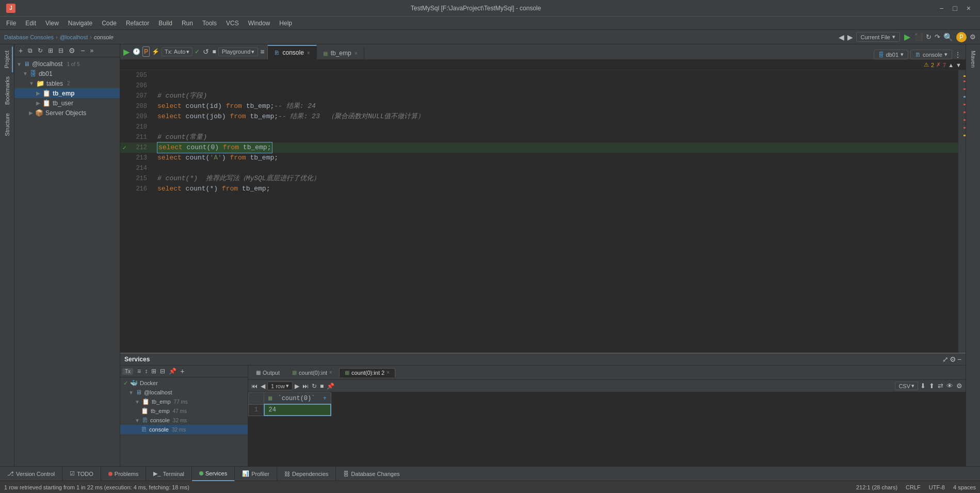 This screenshot has width=980, height=493. I want to click on console-tab-close: ×, so click(309, 53).